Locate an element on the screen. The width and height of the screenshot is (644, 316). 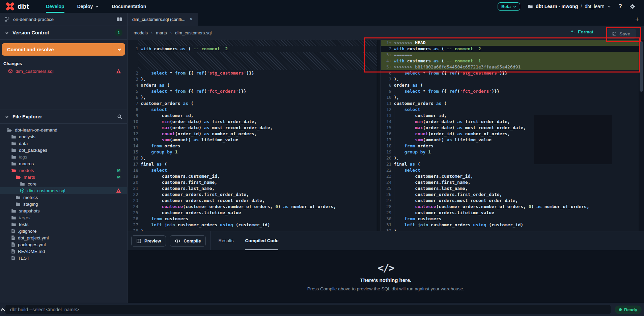
status-label: Ready is located at coordinates (631, 310).